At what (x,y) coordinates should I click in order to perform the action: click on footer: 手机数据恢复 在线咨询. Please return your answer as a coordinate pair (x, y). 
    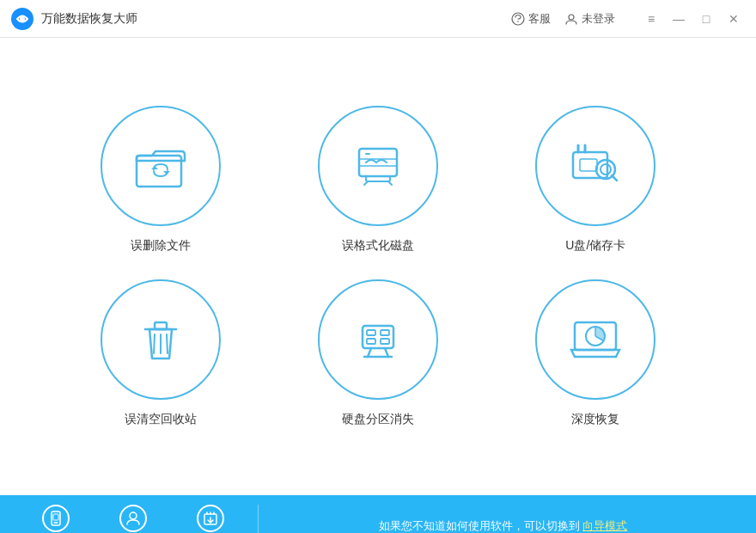
    Looking at the image, I should click on (378, 514).